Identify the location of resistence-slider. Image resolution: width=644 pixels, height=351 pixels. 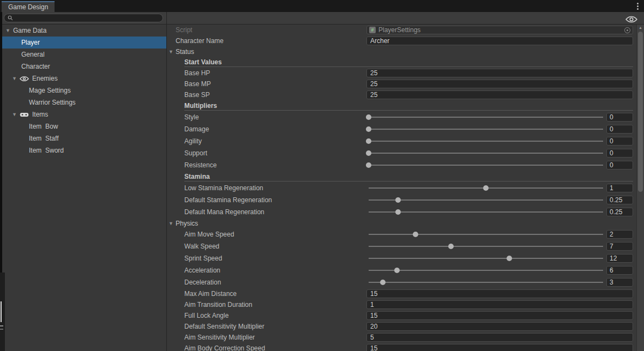
(486, 165).